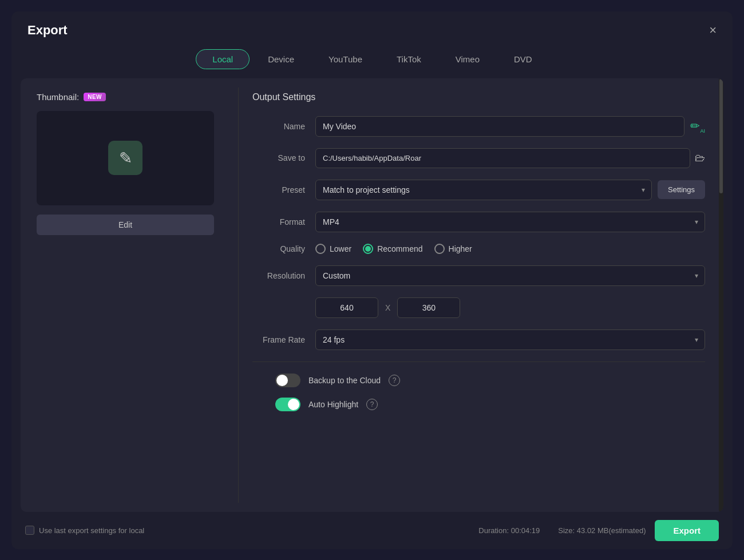  I want to click on save-to-label: Save to, so click(284, 158).